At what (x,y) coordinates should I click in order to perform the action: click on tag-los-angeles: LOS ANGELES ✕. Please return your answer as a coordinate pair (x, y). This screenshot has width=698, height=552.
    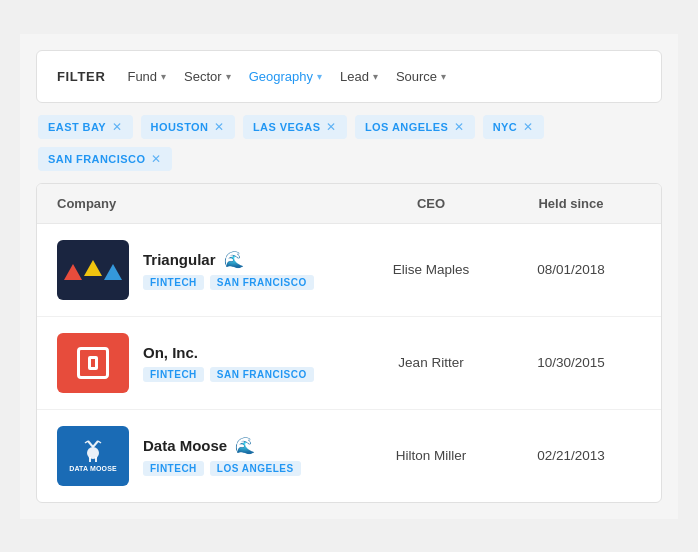
    Looking at the image, I should click on (415, 127).